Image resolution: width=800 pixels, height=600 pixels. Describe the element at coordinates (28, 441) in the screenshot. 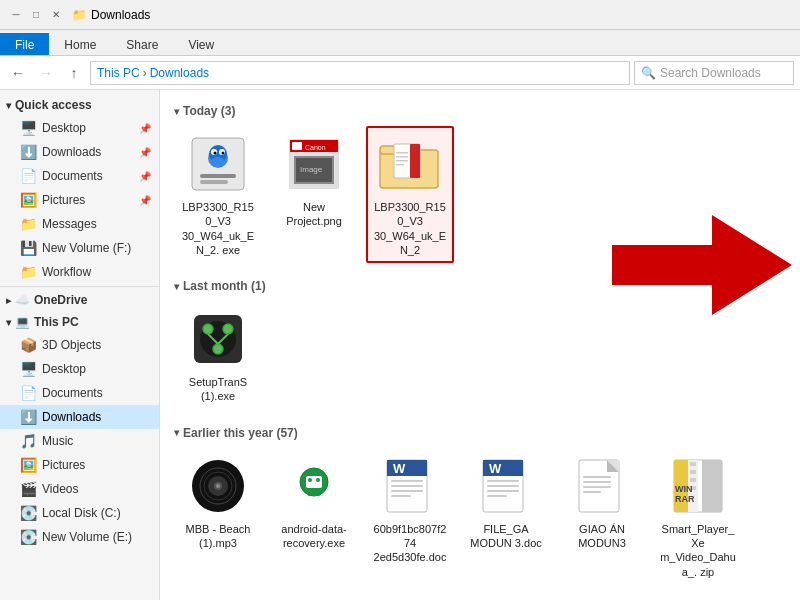

I see `music-icon: 🎵` at that location.